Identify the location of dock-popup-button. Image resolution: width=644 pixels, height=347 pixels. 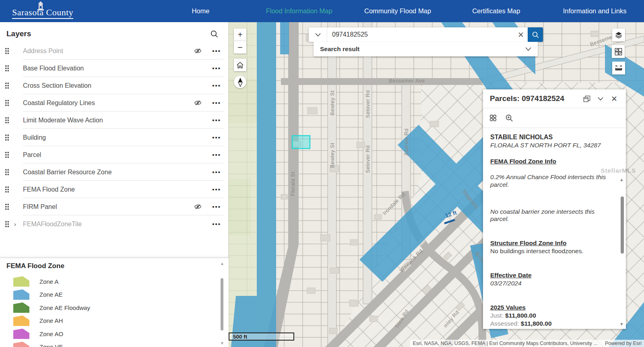
(587, 99).